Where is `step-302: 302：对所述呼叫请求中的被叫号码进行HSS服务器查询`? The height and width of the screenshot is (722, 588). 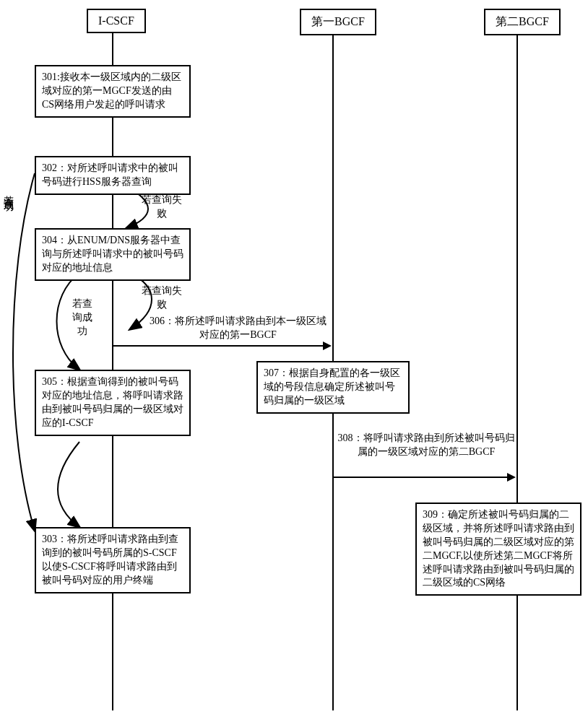 step-302: 302：对所述呼叫请求中的被叫号码进行HSS服务器查询 is located at coordinates (113, 175).